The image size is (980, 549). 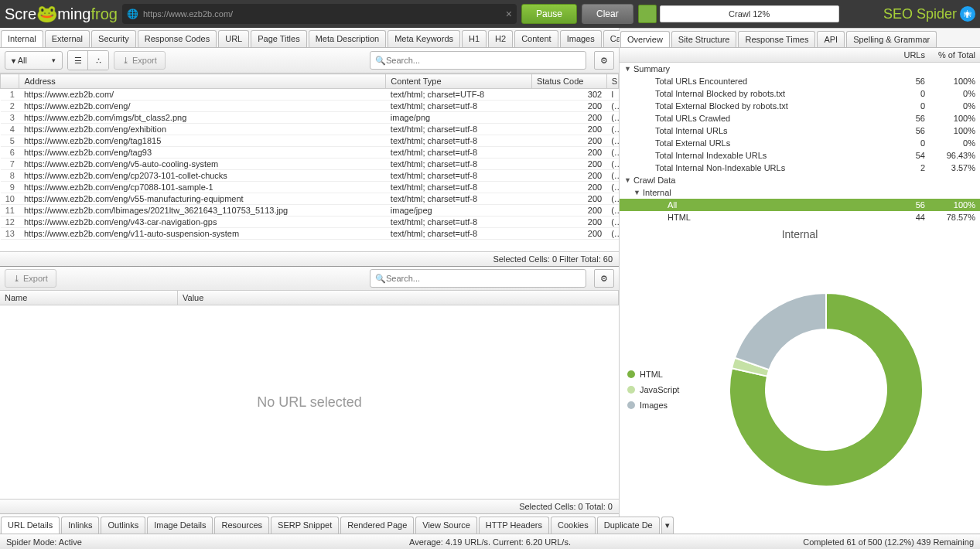 I want to click on tab-page-titles: Page Titles, so click(x=278, y=39).